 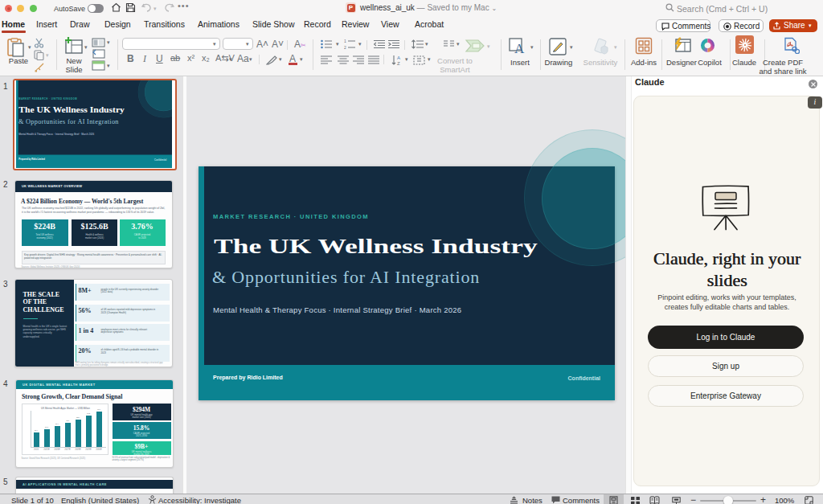 I want to click on svg-text: Z, so click(x=399, y=63).